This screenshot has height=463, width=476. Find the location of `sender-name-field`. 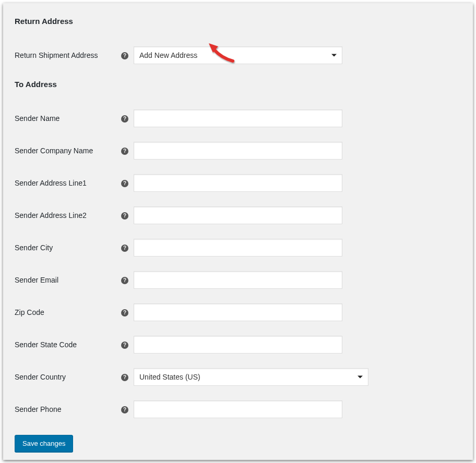

sender-name-field is located at coordinates (238, 118).